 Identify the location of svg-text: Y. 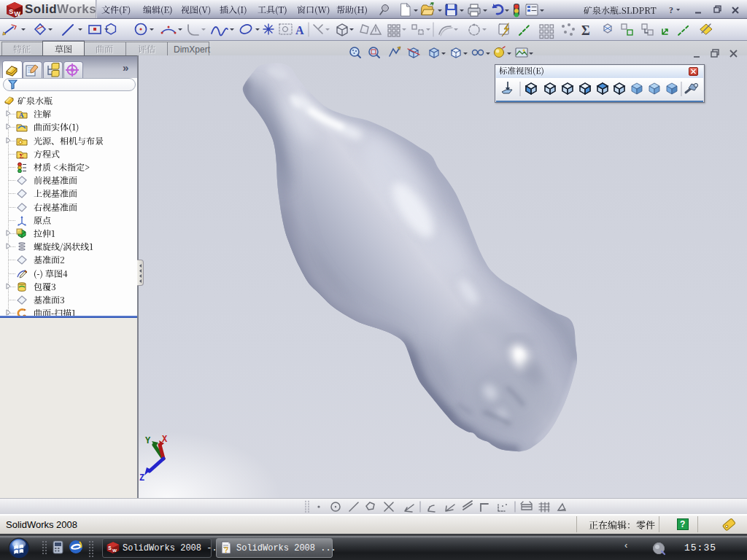
(148, 441).